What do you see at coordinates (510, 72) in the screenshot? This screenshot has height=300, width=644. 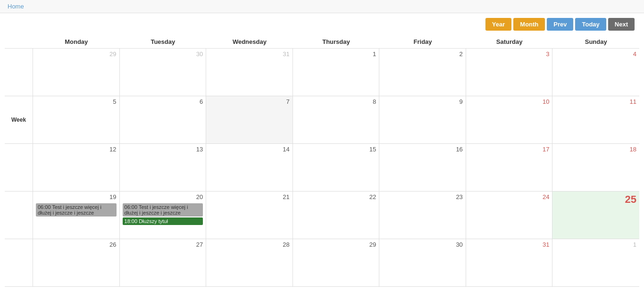 I see `day-cell: 3` at bounding box center [510, 72].